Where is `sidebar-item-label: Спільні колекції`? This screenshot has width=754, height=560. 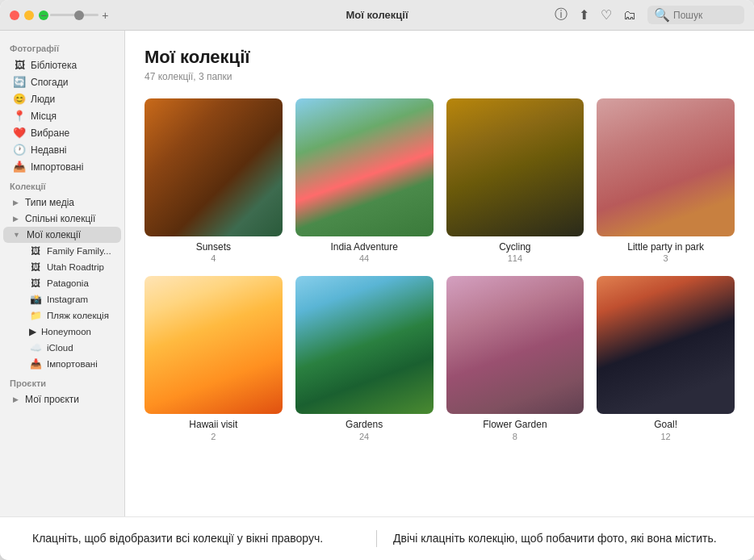 sidebar-item-label: Спільні колекції is located at coordinates (60, 219).